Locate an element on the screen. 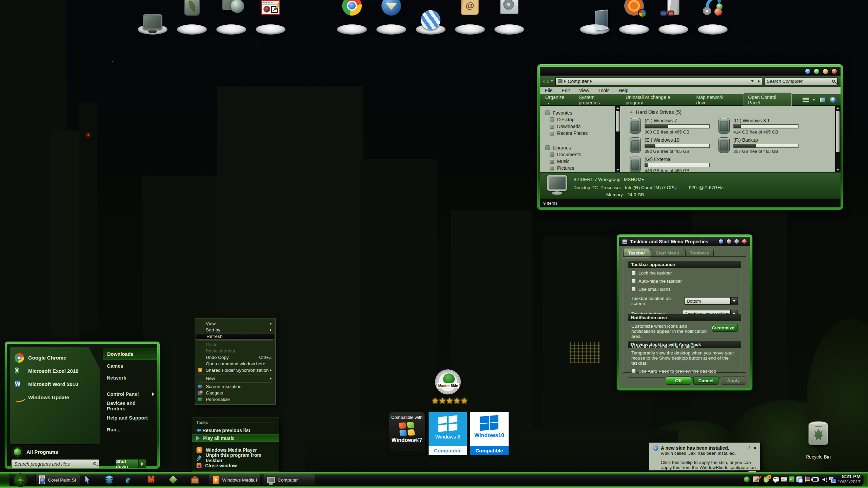 The width and height of the screenshot is (868, 488). search-box is located at coordinates (801, 81).